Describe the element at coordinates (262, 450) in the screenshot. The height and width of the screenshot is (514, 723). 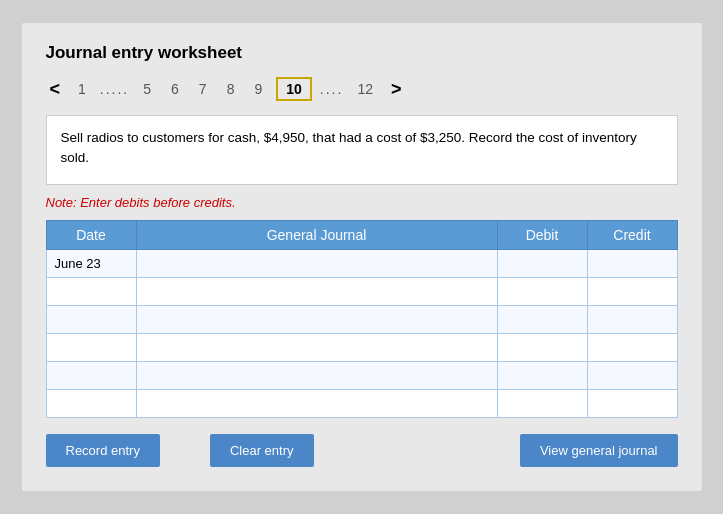
I see `clear-entry-button: Clear entry` at that location.